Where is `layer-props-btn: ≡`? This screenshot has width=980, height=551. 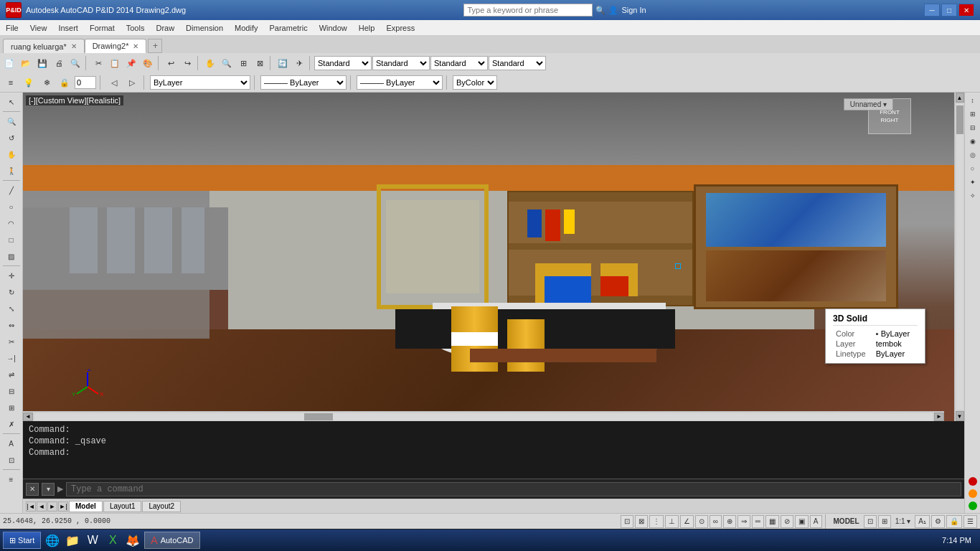
layer-props-btn: ≡ is located at coordinates (11, 83).